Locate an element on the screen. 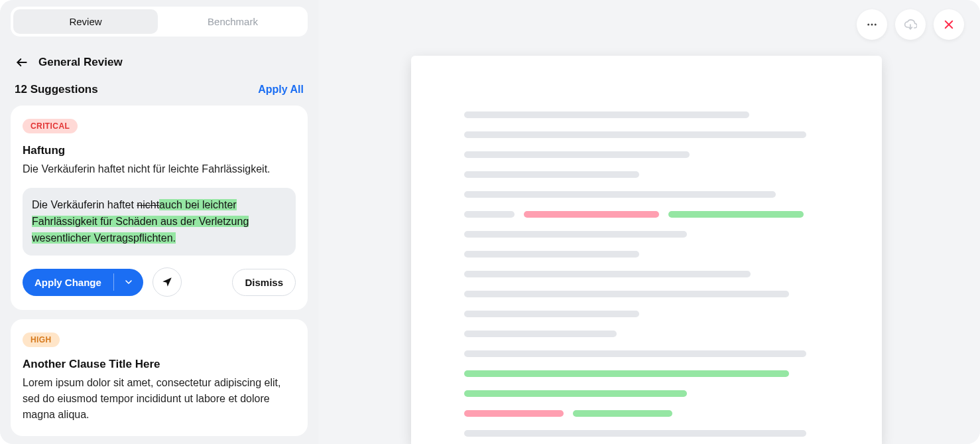 The width and height of the screenshot is (980, 444). severity-badge-critical: CRITICAL is located at coordinates (50, 126).